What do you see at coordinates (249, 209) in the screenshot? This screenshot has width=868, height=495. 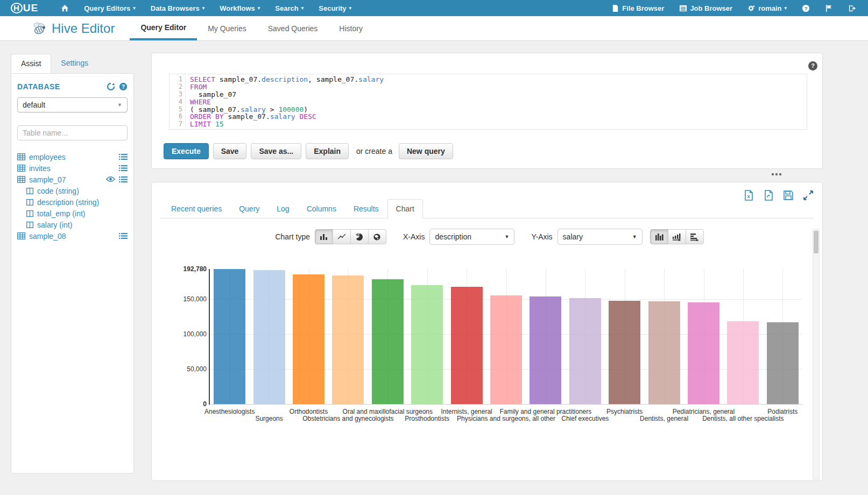 I see `results-tab-query: Query` at bounding box center [249, 209].